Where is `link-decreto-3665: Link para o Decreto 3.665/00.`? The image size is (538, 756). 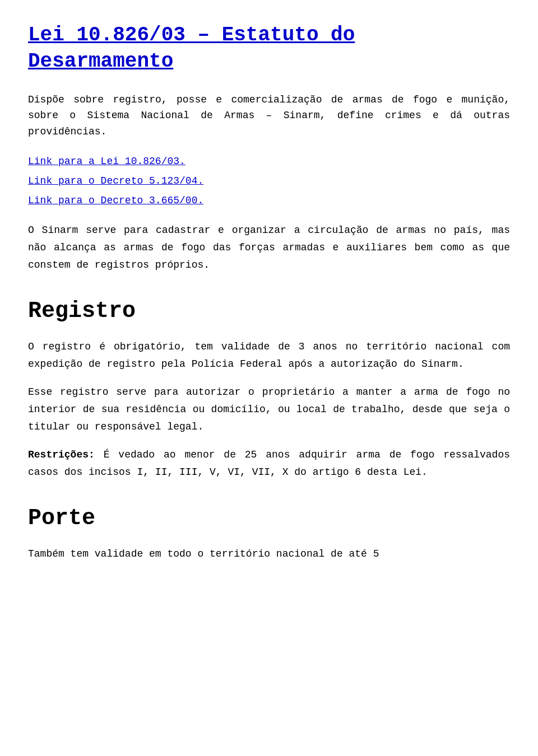
link-decreto-3665: Link para o Decreto 3.665/00. is located at coordinates (269, 200).